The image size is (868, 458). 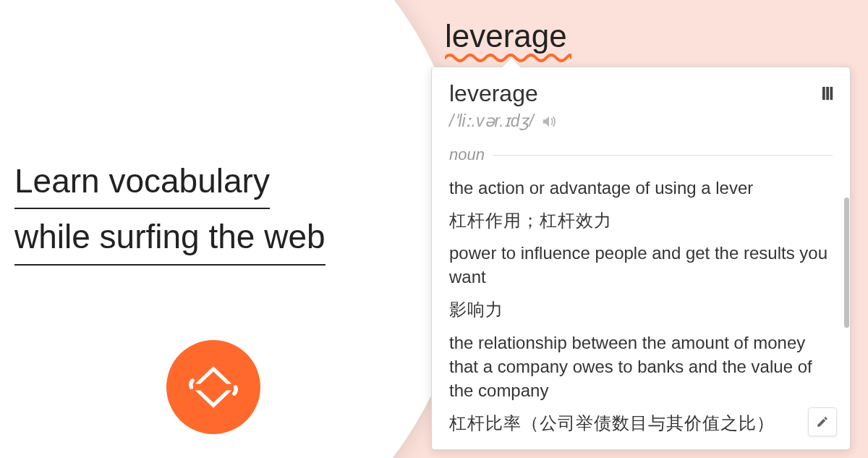 What do you see at coordinates (195, 211) in the screenshot?
I see `tagline: Learn vocabulary while surfing the web` at bounding box center [195, 211].